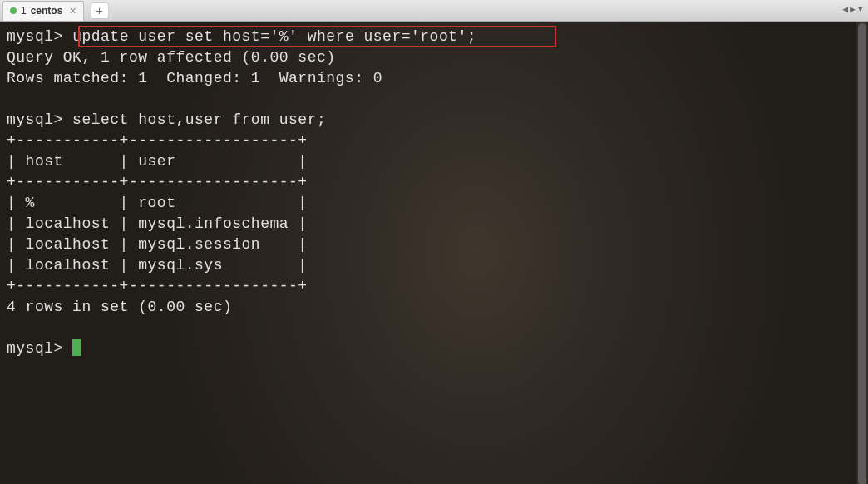 This screenshot has width=868, height=484. I want to click on output-line: 4 rows in set (0.00 sec), so click(120, 307).